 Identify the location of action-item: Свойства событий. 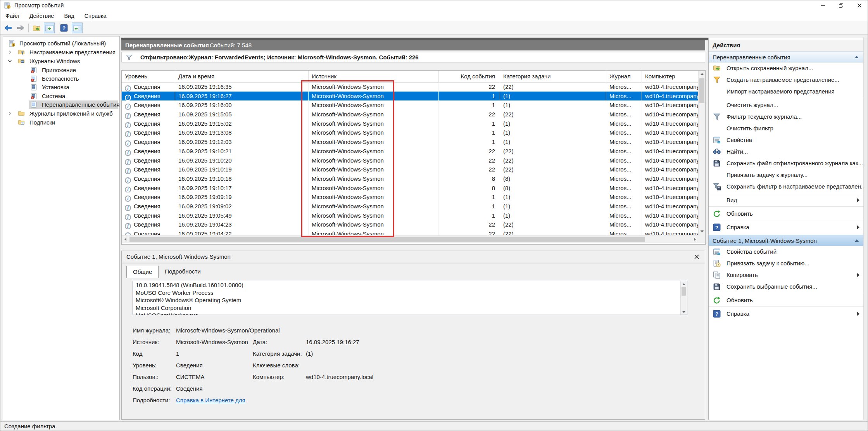
(786, 252).